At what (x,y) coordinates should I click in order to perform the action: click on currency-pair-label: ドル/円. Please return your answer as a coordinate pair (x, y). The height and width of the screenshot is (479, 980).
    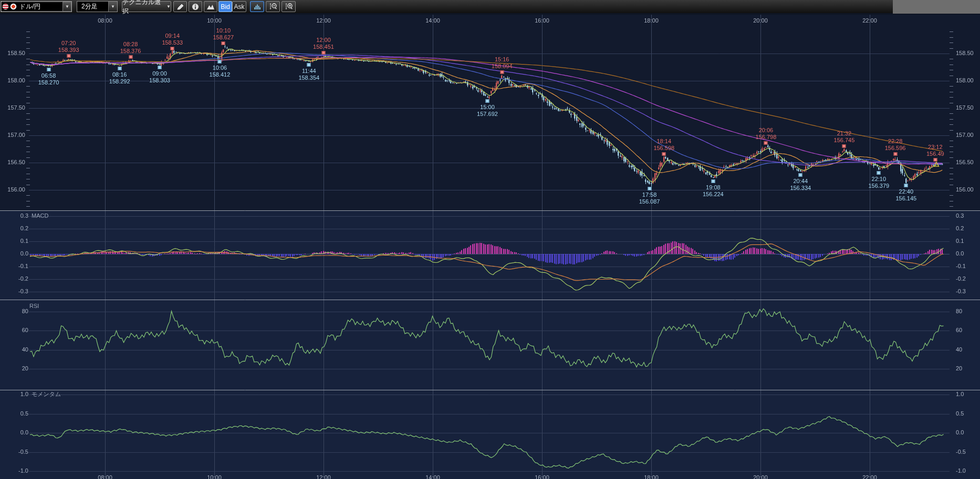
    Looking at the image, I should click on (41, 6).